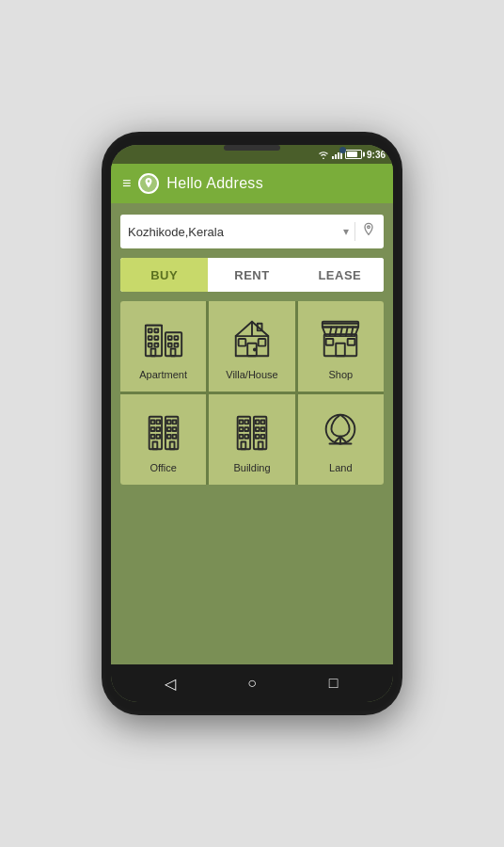  I want to click on location-input, so click(233, 232).